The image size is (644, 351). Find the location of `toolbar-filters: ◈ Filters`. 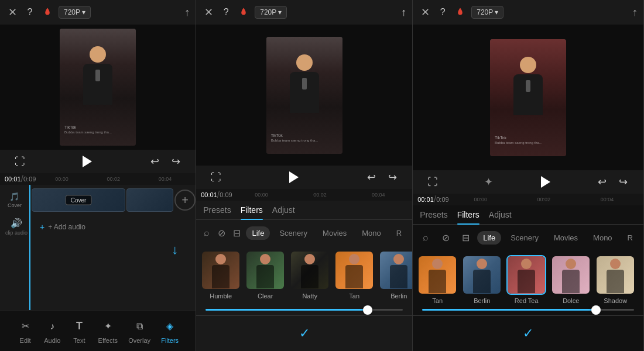

toolbar-filters: ◈ Filters is located at coordinates (170, 331).